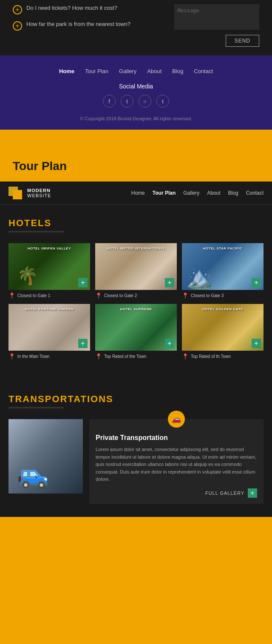 The width and height of the screenshot is (272, 644). I want to click on hotel-name-3: HOTEL STAR PACIFIC, so click(223, 248).